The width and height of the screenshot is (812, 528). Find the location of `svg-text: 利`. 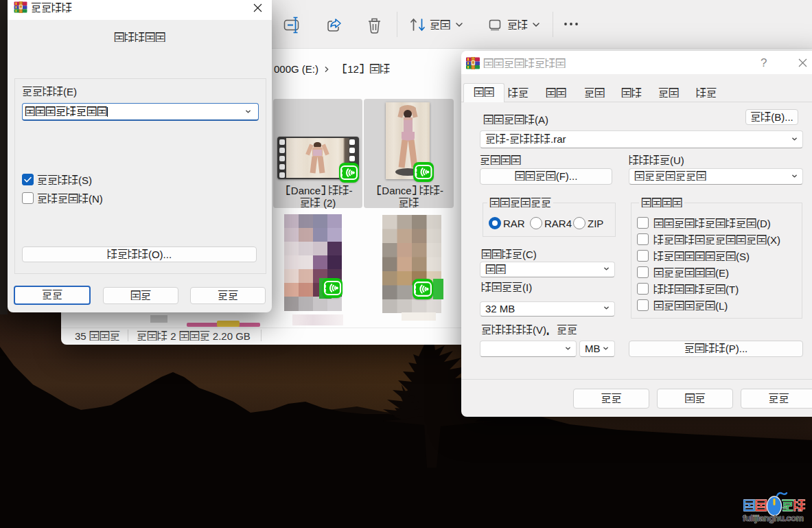

svg-text: 利 is located at coordinates (761, 505).